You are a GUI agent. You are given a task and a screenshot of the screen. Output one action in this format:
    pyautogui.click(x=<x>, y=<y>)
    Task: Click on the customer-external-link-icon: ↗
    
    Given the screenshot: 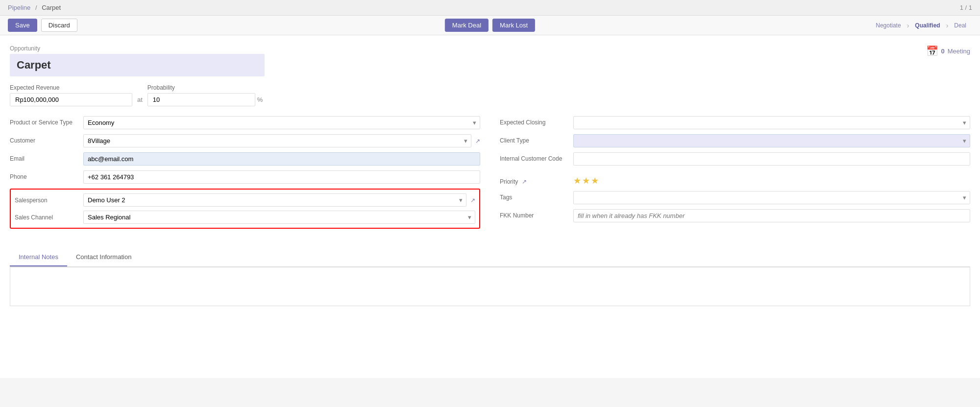 What is the action you would take?
    pyautogui.click(x=478, y=141)
    